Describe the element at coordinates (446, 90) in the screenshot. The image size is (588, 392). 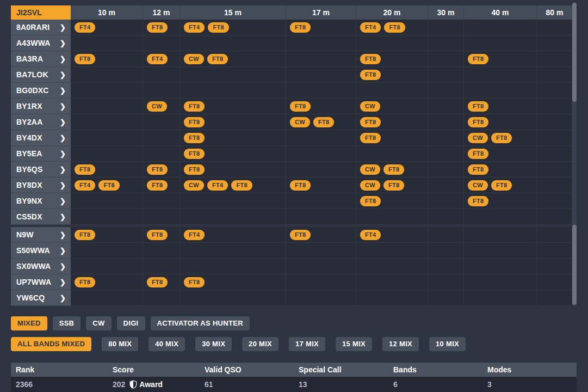
I see `cell-BG0DXC-30m` at that location.